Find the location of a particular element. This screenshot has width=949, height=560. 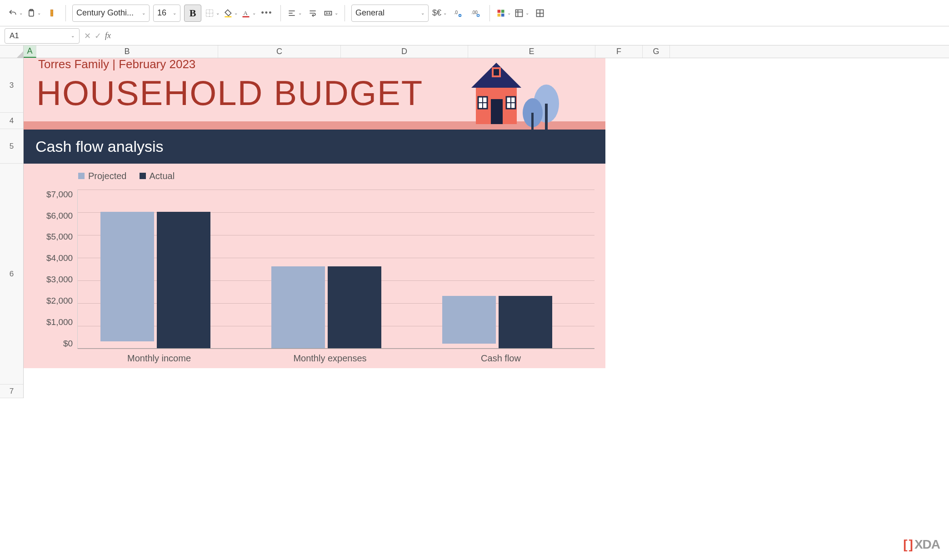

y-tick-label: $0 is located at coordinates (68, 344).